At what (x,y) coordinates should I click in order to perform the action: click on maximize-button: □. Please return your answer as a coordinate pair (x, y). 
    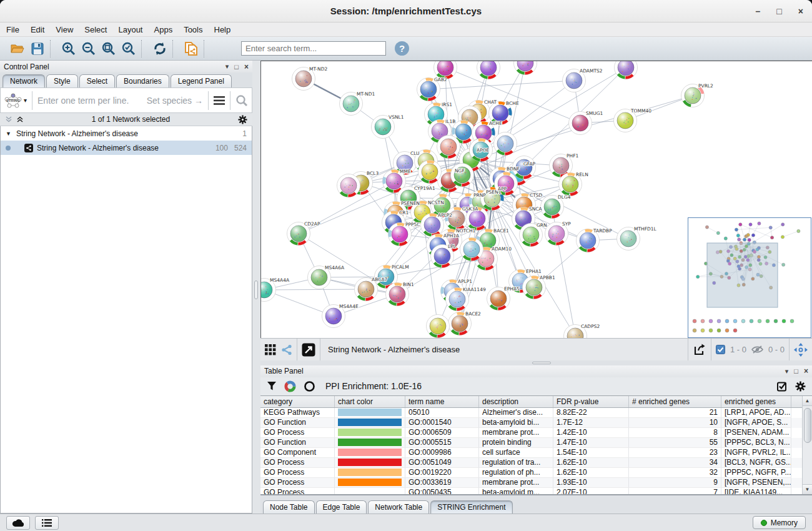
    Looking at the image, I should click on (779, 11).